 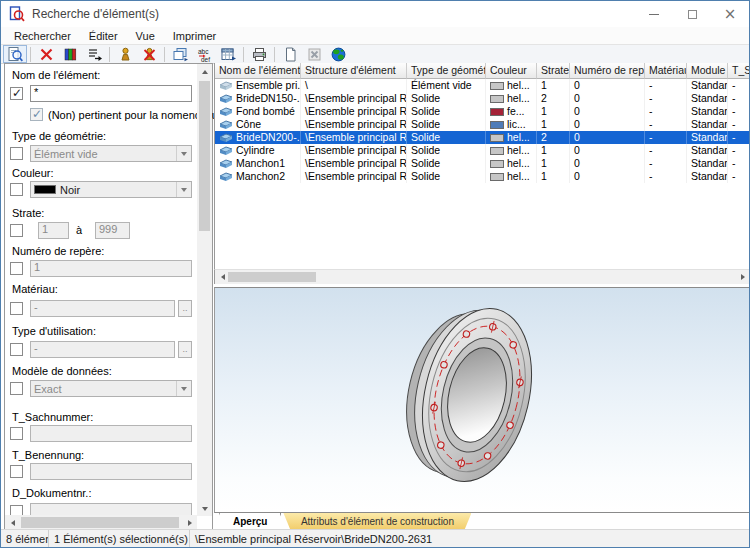 I want to click on panel-vertical-scrollbar, so click(x=204, y=290).